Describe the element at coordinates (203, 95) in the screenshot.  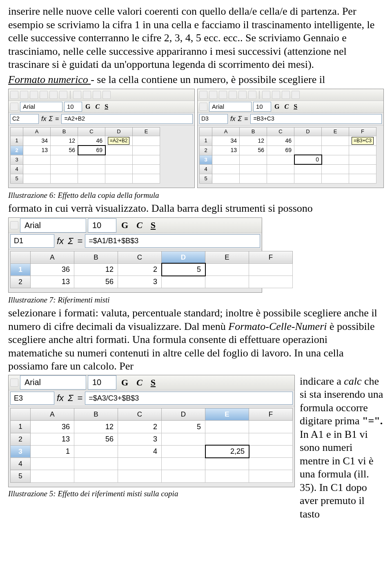
I see `new-doc-icon` at that location.